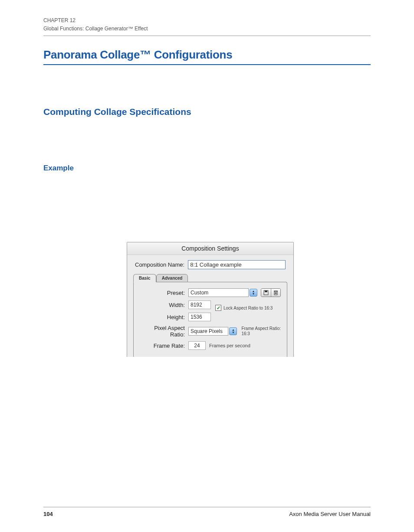 Image resolution: width=414 pixels, height=532 pixels. What do you see at coordinates (233, 331) in the screenshot?
I see `pixel-aspect-ratio-stepper: ▲▼` at bounding box center [233, 331].